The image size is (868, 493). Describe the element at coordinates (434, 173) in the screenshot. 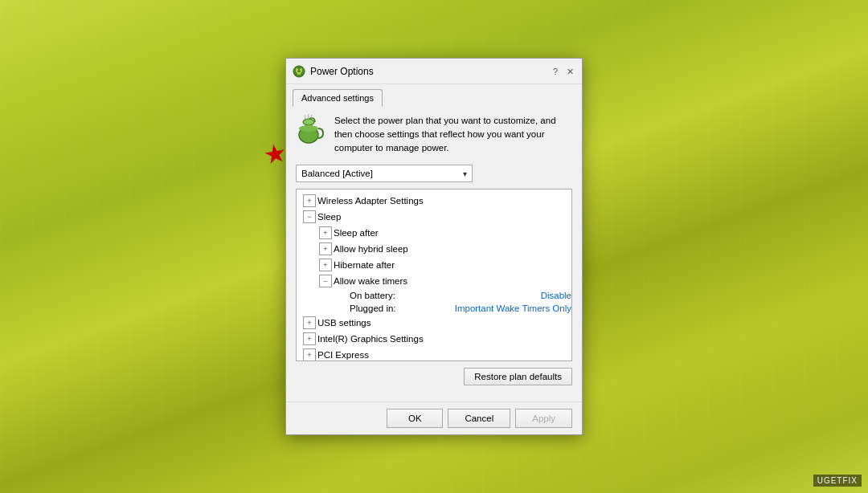

I see `dropdown-container: Balanced [Active] ▾` at that location.